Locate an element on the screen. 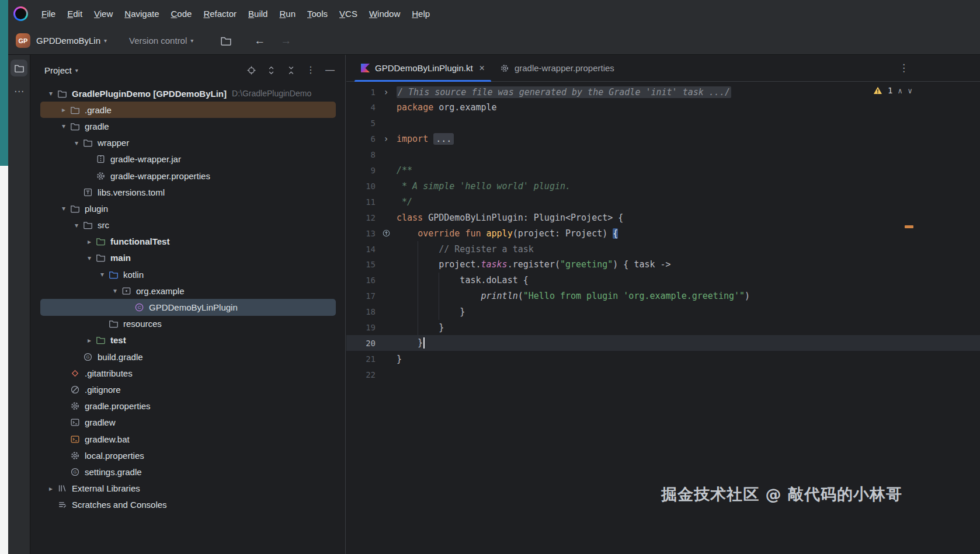 The height and width of the screenshot is (554, 980). close-tab-icon: × is located at coordinates (482, 68).